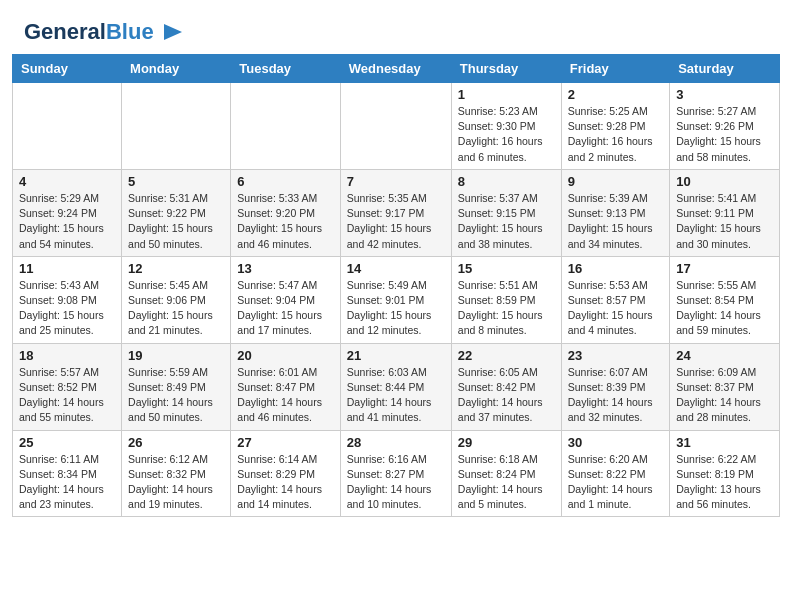  Describe the element at coordinates (615, 474) in the screenshot. I see `calendar-cell: 30Sunrise: 6:20 AM Sunset: 8:22 PM Dayli…` at that location.